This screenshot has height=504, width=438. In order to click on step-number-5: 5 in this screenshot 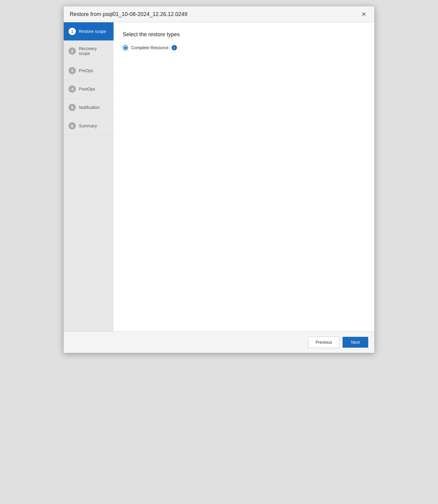, I will do `click(72, 107)`.